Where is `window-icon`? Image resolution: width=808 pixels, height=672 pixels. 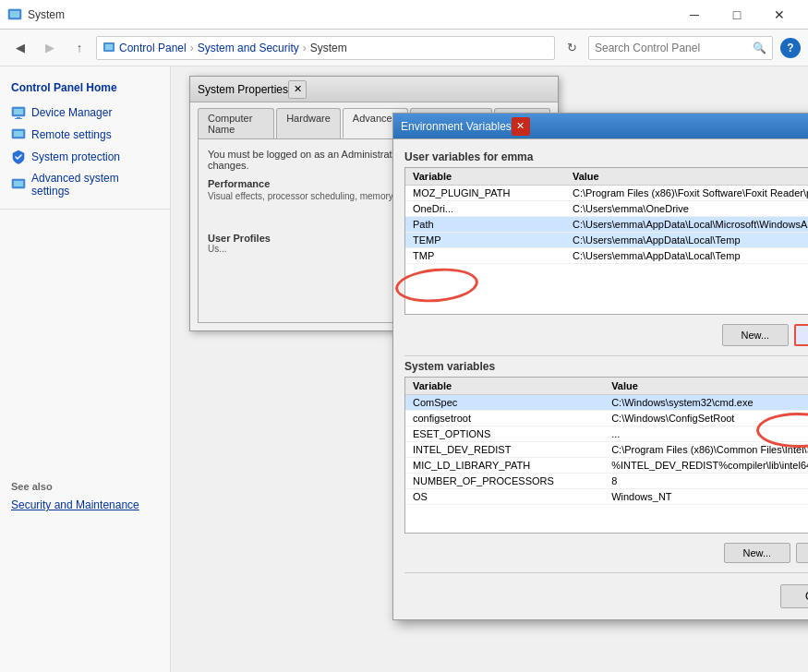
window-icon is located at coordinates (15, 15).